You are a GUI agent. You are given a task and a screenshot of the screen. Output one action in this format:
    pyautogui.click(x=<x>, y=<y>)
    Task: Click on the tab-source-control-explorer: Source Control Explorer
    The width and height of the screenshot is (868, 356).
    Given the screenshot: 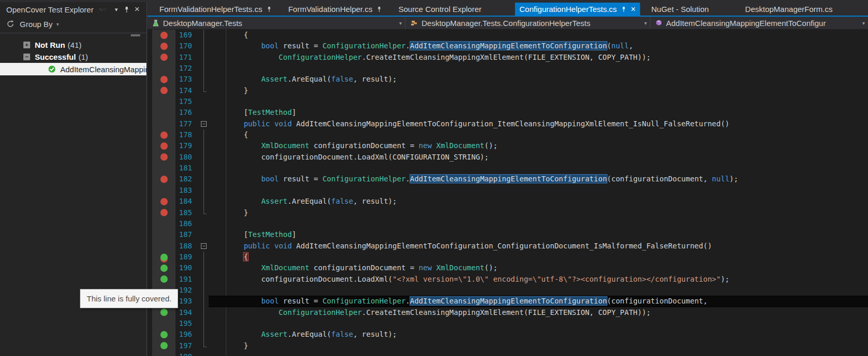 What is the action you would take?
    pyautogui.click(x=440, y=9)
    